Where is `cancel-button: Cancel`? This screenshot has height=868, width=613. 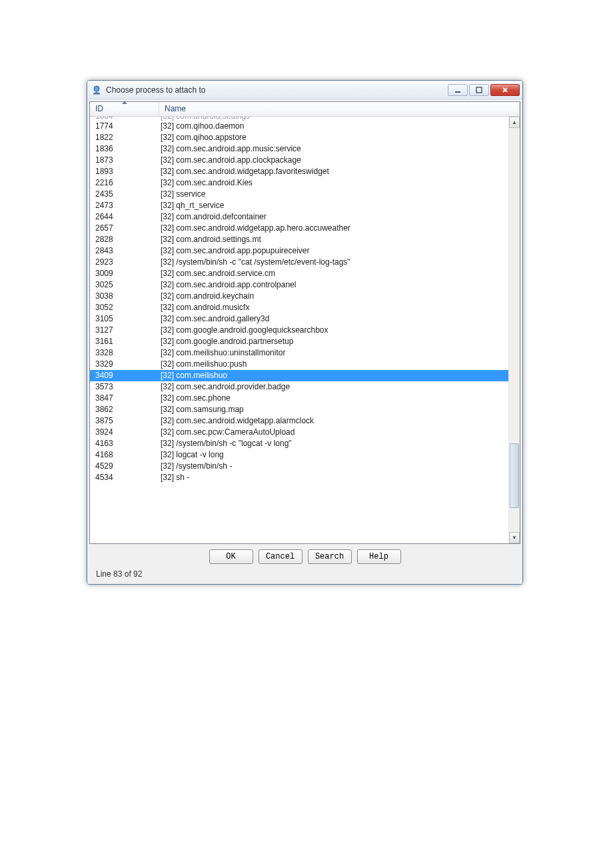 cancel-button: Cancel is located at coordinates (281, 557).